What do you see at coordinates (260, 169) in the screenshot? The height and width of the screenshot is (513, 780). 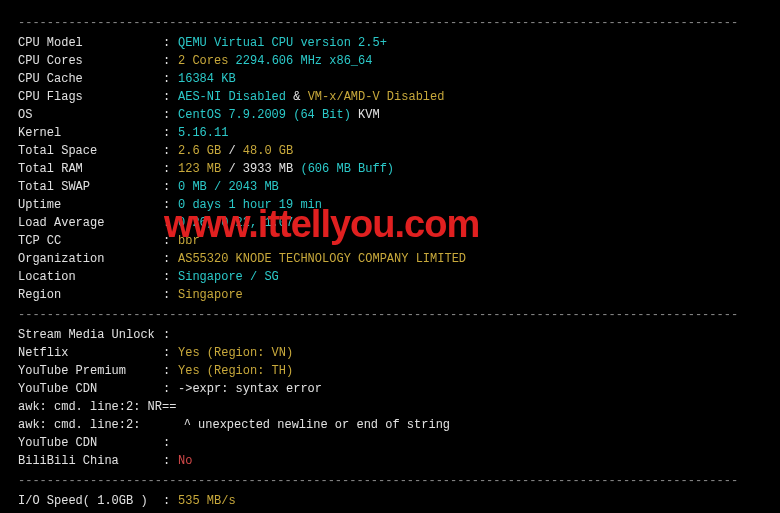 I see `row-value: / 3933 MB` at bounding box center [260, 169].